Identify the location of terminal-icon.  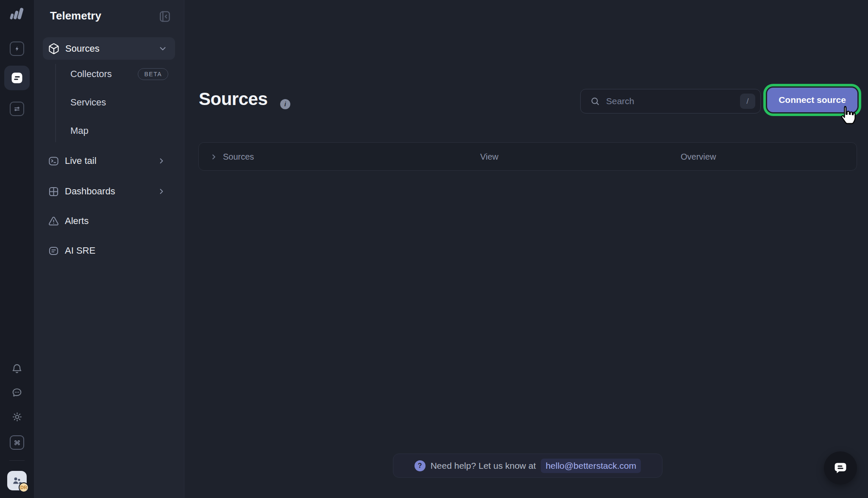
(53, 161).